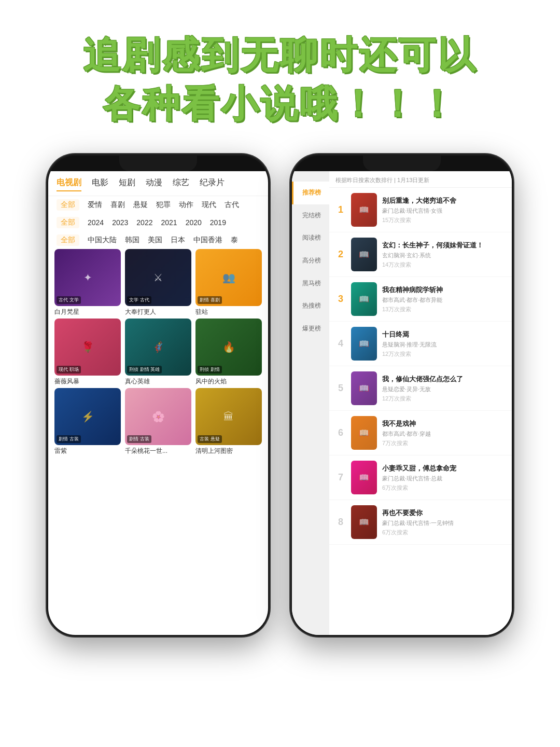  Describe the element at coordinates (88, 382) in the screenshot. I see `title-4: 薔薇风暴` at that location.